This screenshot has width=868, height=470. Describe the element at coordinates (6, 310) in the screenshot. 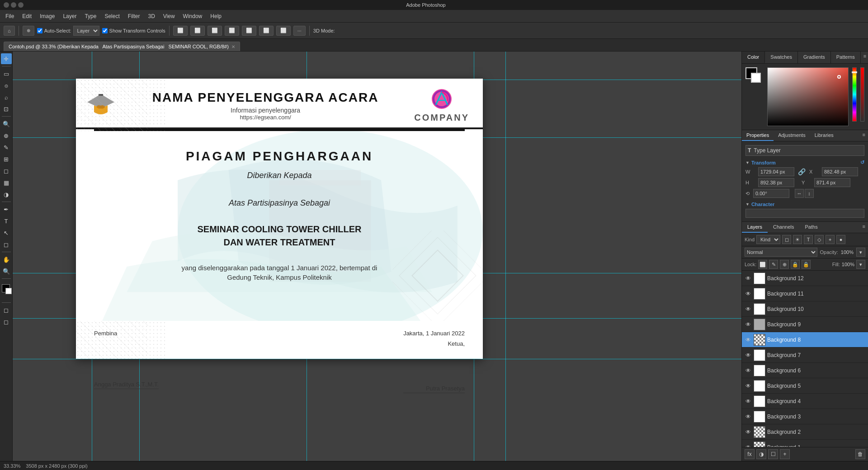

I see `quick-mask-btn: ◻` at that location.